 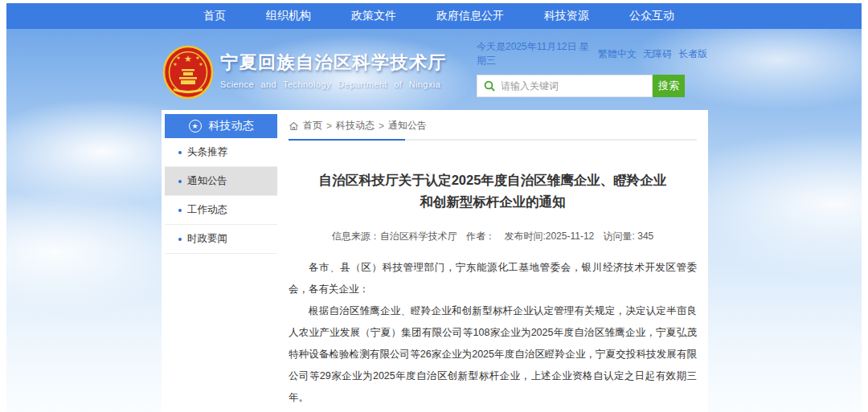 What do you see at coordinates (669, 86) in the screenshot?
I see `search-button: 搜索` at bounding box center [669, 86].